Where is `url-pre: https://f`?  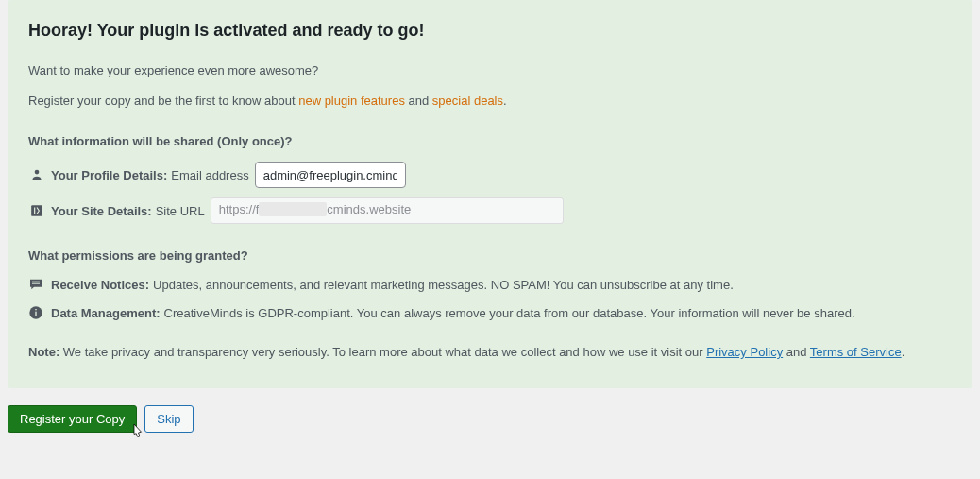 url-pre: https://f is located at coordinates (240, 210).